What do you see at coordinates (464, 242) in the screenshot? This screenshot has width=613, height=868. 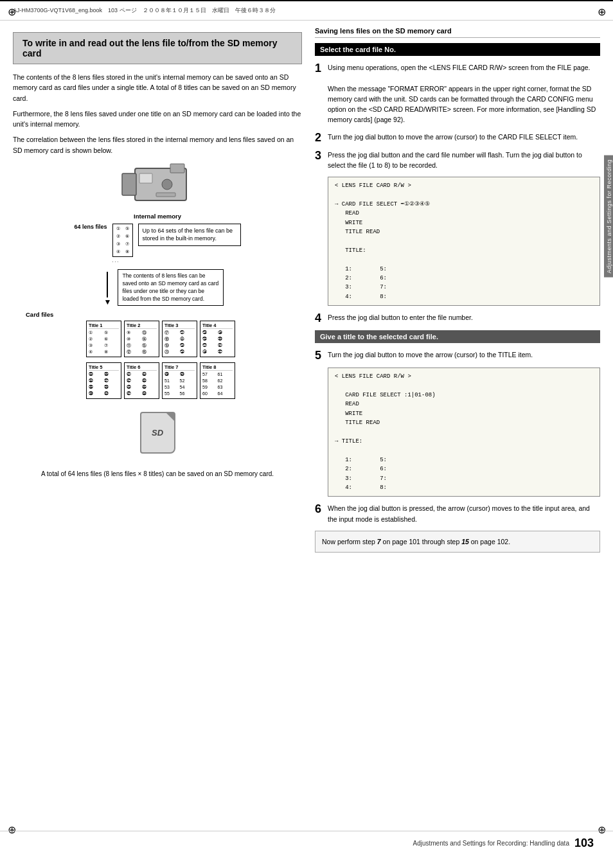 I see `screen-mockup-1: < LENS FILE CARD R/W > → CARD FILE SELEC…` at bounding box center [464, 242].